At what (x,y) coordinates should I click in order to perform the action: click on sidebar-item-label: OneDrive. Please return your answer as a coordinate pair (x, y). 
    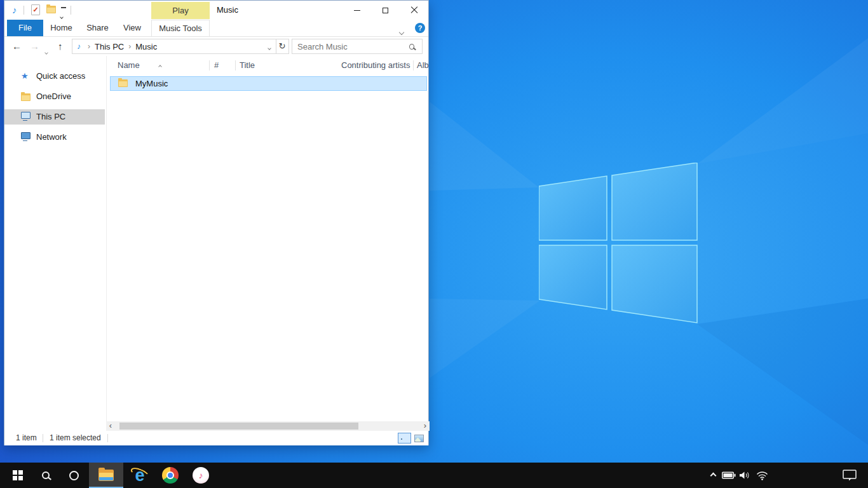
    Looking at the image, I should click on (53, 97).